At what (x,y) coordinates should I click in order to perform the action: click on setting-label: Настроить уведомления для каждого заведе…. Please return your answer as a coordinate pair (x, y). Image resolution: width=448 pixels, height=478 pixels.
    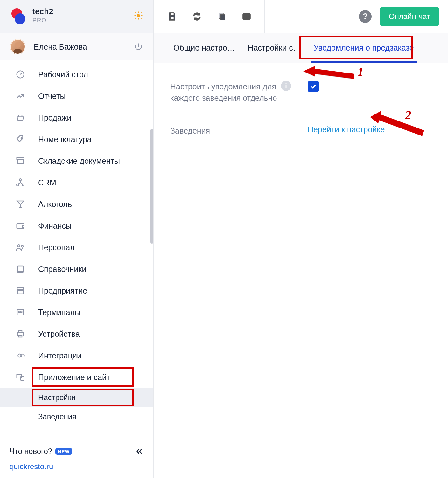
    Looking at the image, I should click on (231, 92).